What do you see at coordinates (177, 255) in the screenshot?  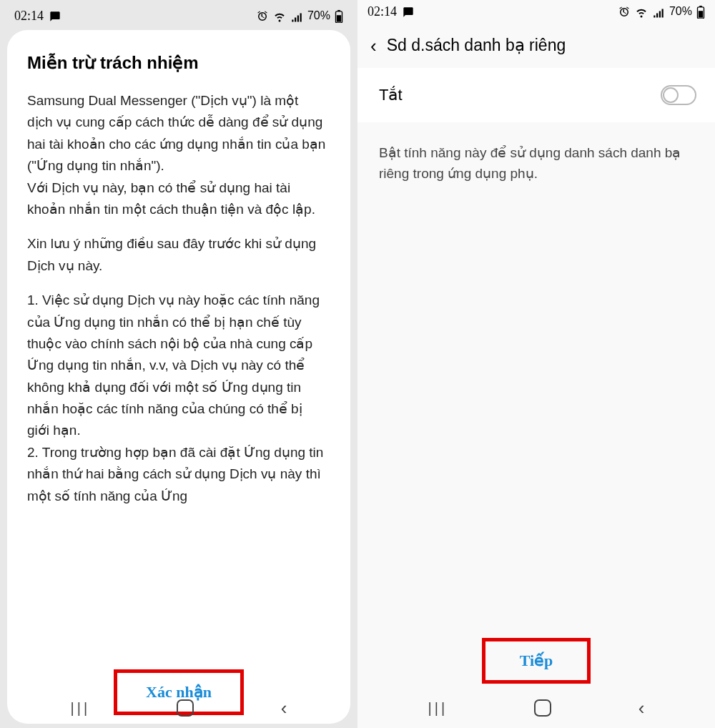 I see `disclaimer-paragraph: Xin lưu ý những điều sau đây trước khi s…` at bounding box center [177, 255].